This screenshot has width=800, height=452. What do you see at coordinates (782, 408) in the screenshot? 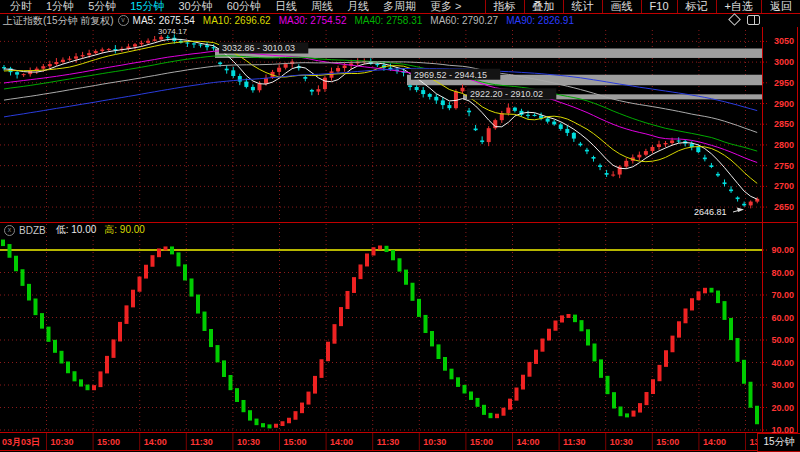
I see `svg-text: 20.00` at bounding box center [782, 408].